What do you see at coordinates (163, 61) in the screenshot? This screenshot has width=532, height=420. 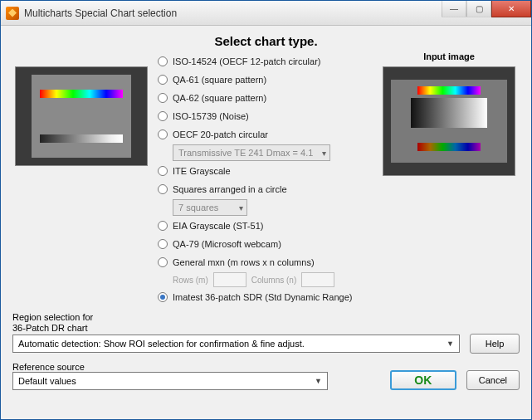 I see `radio-iso14524` at bounding box center [163, 61].